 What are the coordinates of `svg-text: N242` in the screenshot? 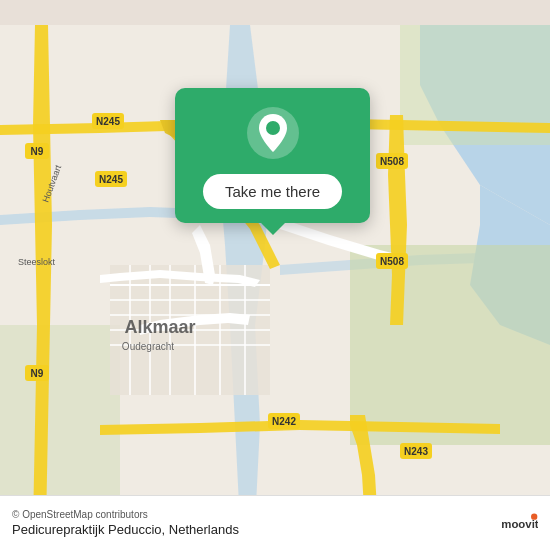 It's located at (284, 422).